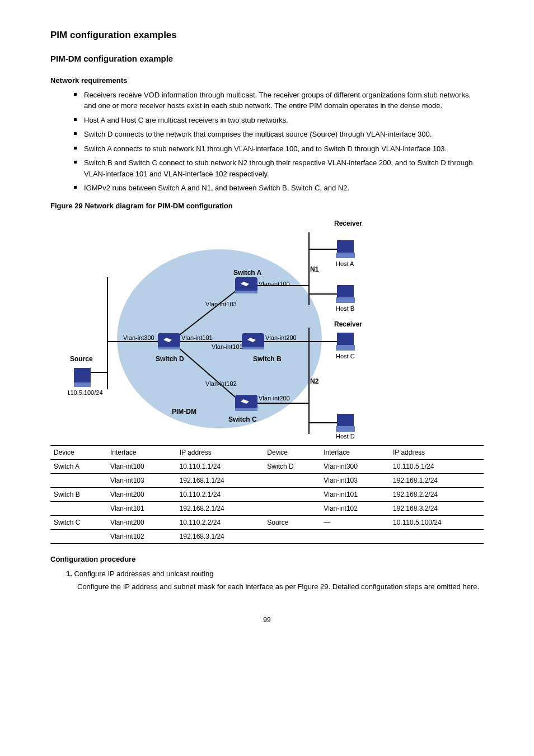 This screenshot has height=756, width=534. What do you see at coordinates (143, 573) in the screenshot?
I see `step-title: Configure IP addresses and unicast routi…` at bounding box center [143, 573].